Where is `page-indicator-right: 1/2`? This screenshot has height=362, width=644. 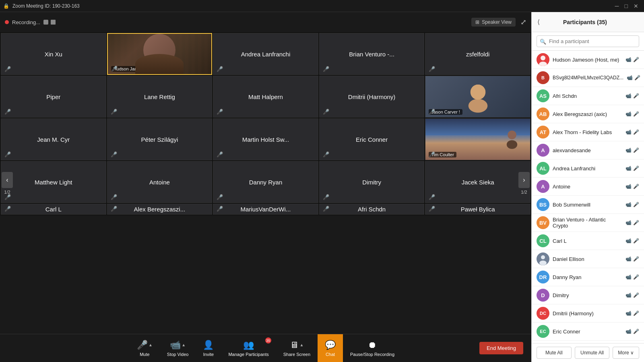 page-indicator-right: 1/2 is located at coordinates (524, 192).